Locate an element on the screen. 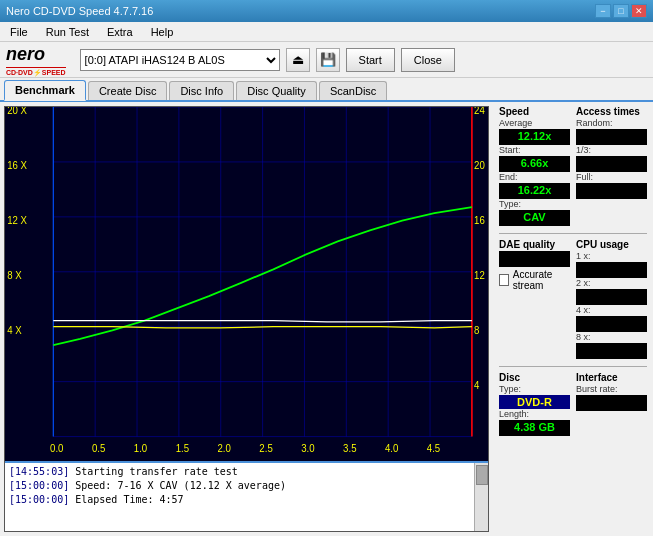  random-label: Random: is located at coordinates (612, 123).